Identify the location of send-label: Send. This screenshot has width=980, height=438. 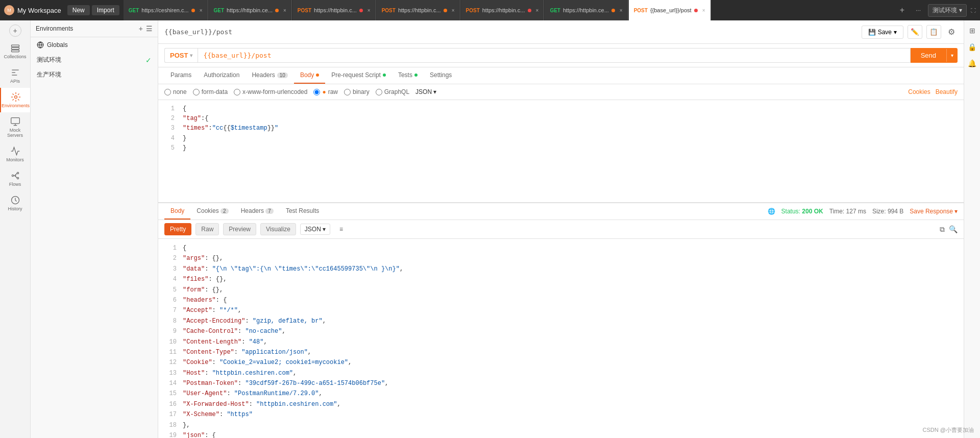
(928, 55).